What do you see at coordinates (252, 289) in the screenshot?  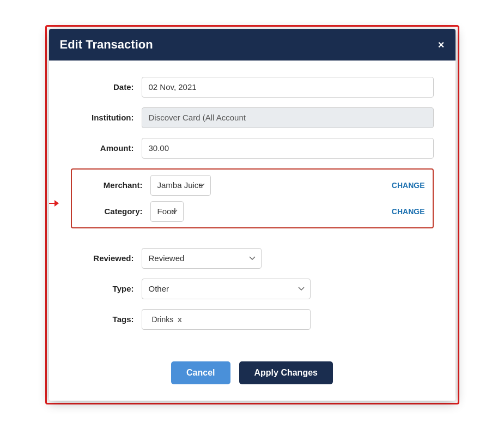 I see `type-row: Type: Other` at bounding box center [252, 289].